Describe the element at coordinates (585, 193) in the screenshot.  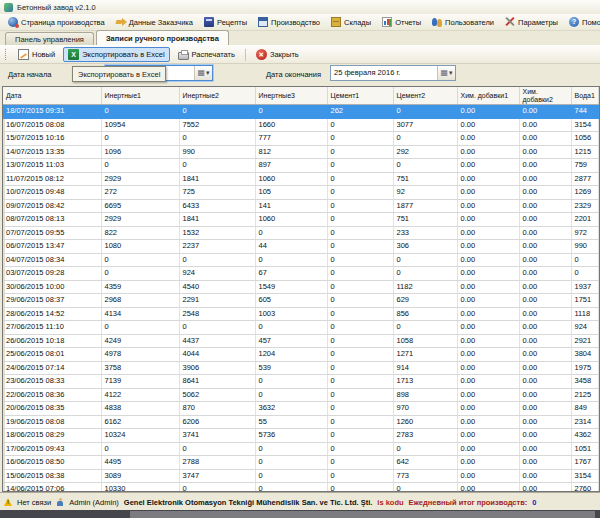
I see `table-cell: 1269` at that location.